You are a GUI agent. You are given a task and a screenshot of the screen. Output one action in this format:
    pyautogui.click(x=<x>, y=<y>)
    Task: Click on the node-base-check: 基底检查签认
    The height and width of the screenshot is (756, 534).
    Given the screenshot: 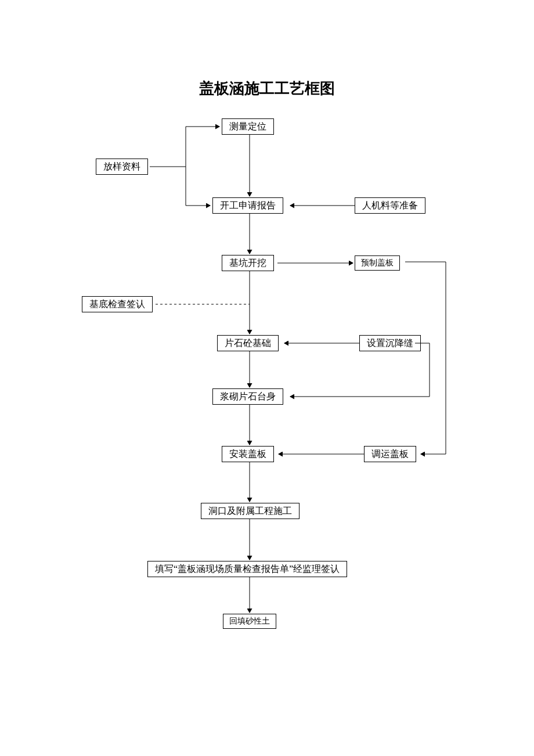 What is the action you would take?
    pyautogui.click(x=117, y=304)
    